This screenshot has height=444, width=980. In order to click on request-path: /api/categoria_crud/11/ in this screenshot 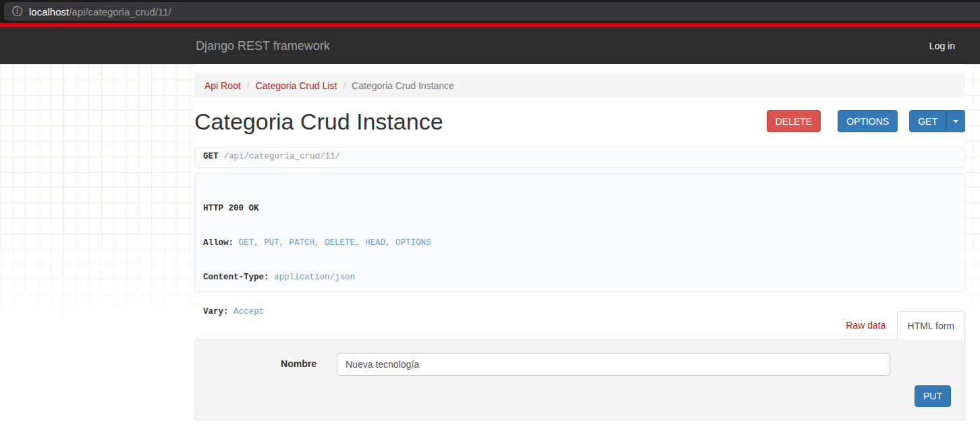, I will do `click(282, 157)`.